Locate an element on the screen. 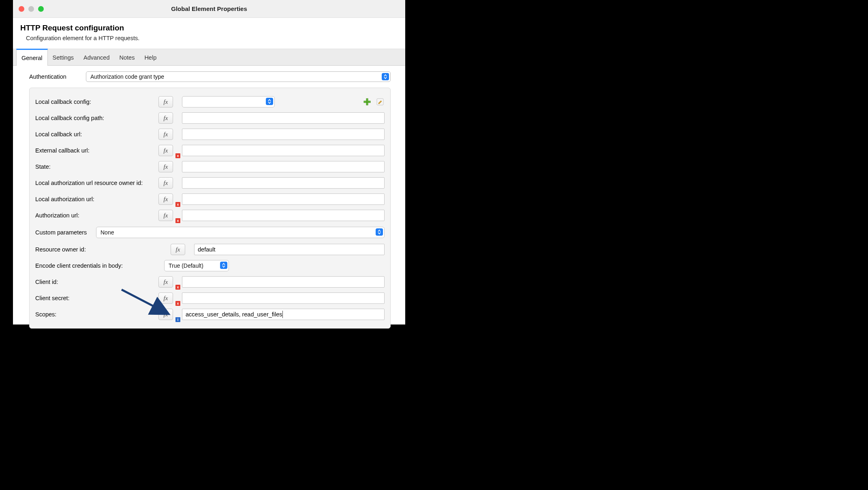 The width and height of the screenshot is (868, 490). window-controls is located at coordinates (28, 9).